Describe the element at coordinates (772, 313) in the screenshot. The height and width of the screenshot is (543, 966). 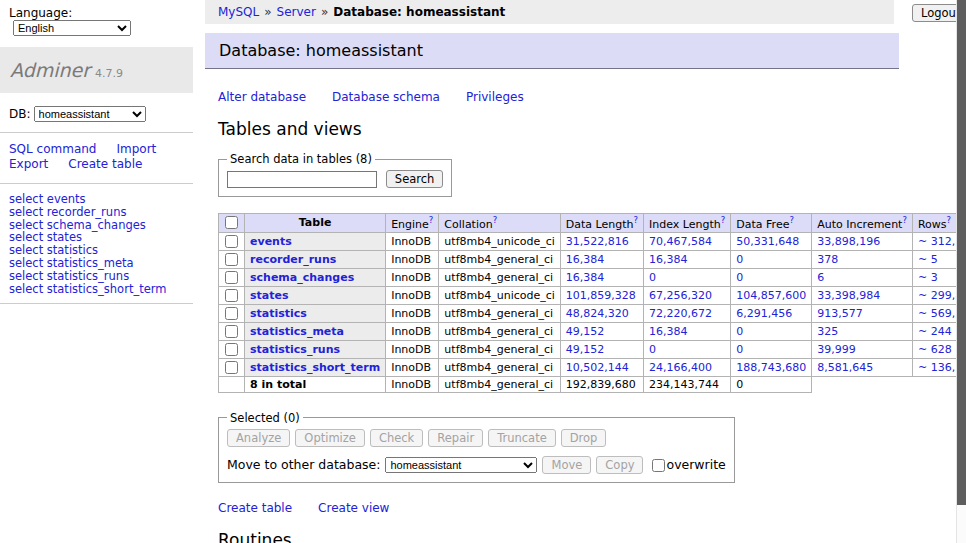
I see `data-free-cell: 6,291,456` at that location.